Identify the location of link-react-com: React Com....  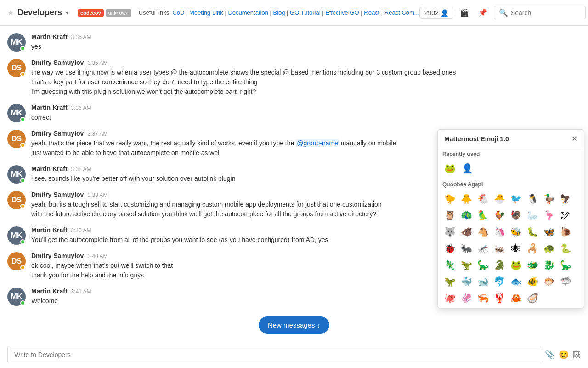
(402, 13).